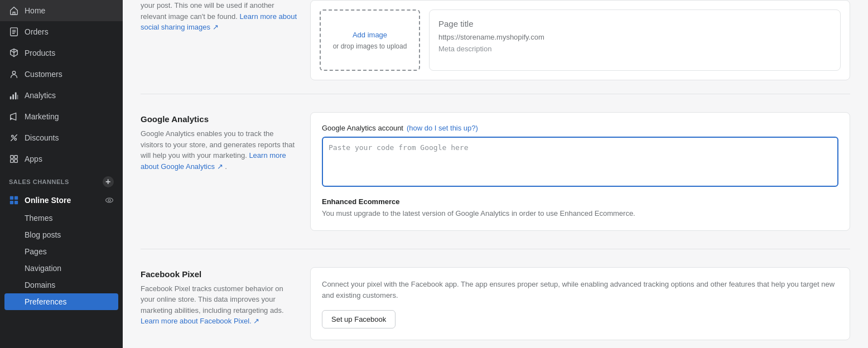 The image size is (868, 348). I want to click on sidebar-item-apps: Apps, so click(61, 159).